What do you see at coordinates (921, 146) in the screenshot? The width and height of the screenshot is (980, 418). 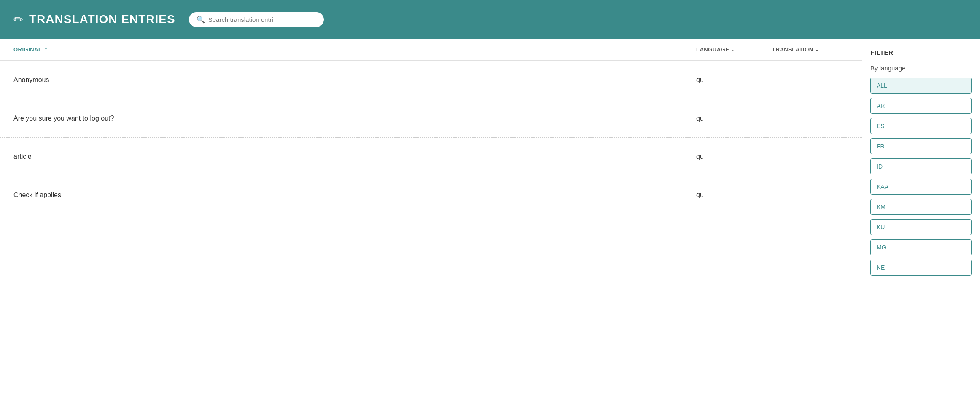 I see `language-filter-btn-fr: FR` at bounding box center [921, 146].